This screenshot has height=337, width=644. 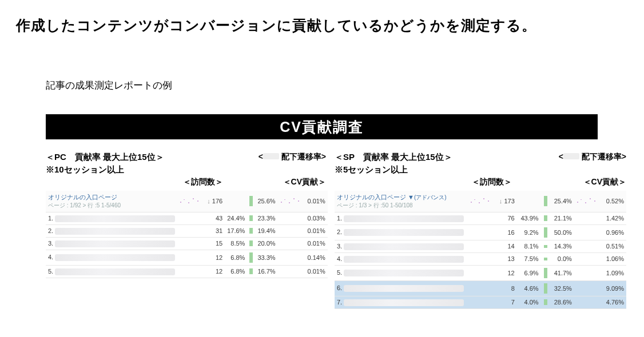 What do you see at coordinates (614, 273) in the screenshot?
I see `cv-contribution: 1.09%` at bounding box center [614, 273].